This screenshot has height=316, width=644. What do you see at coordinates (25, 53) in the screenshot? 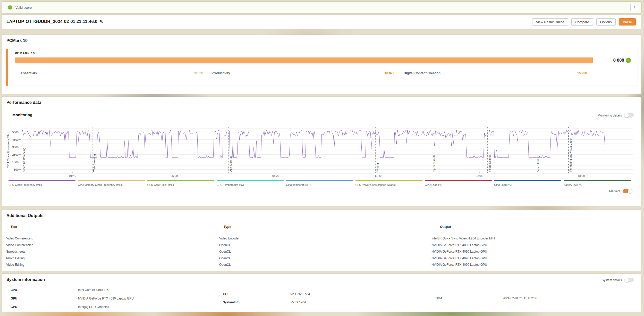
I see `pcmark-card-label: PCMARK 10` at bounding box center [25, 53].